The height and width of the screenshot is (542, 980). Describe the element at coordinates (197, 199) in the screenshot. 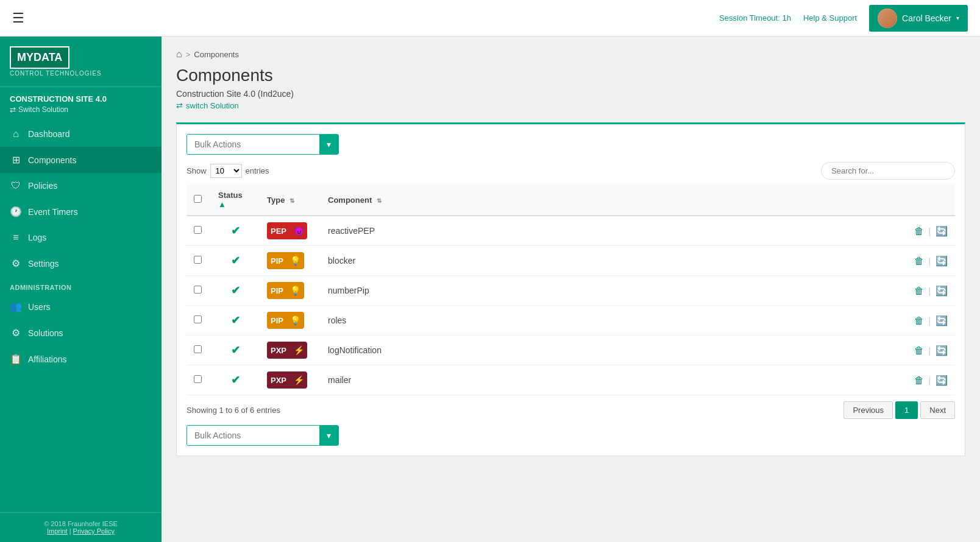

I see `select-all-checkbox` at that location.